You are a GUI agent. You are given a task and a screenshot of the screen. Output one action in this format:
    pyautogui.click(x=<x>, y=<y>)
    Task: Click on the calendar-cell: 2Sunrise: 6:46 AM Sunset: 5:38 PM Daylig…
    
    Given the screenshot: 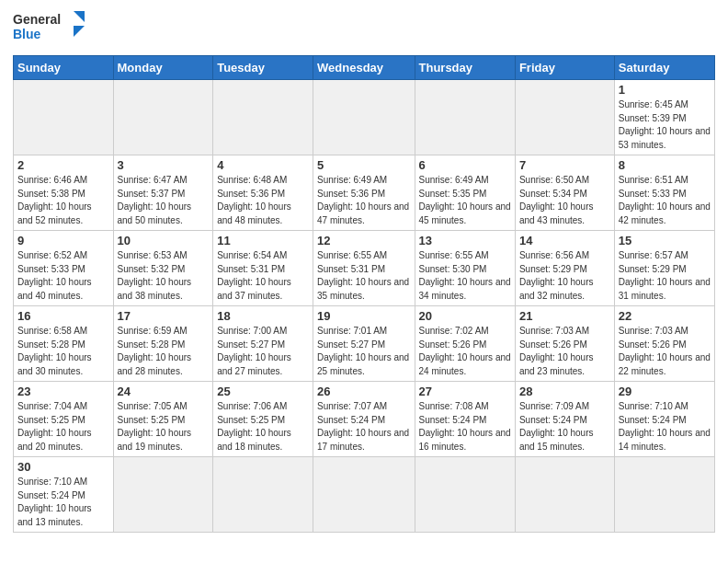 What is the action you would take?
    pyautogui.click(x=64, y=193)
    